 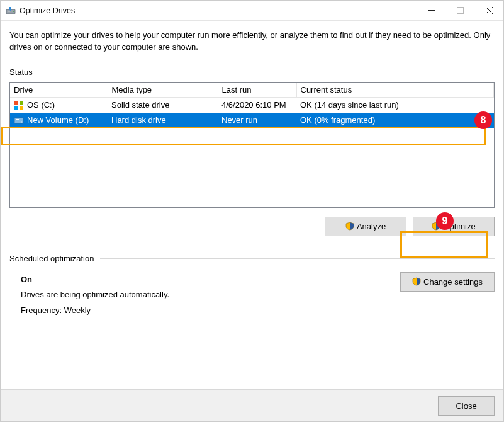 I want to click on optimize-label: Optimize, so click(x=459, y=227).